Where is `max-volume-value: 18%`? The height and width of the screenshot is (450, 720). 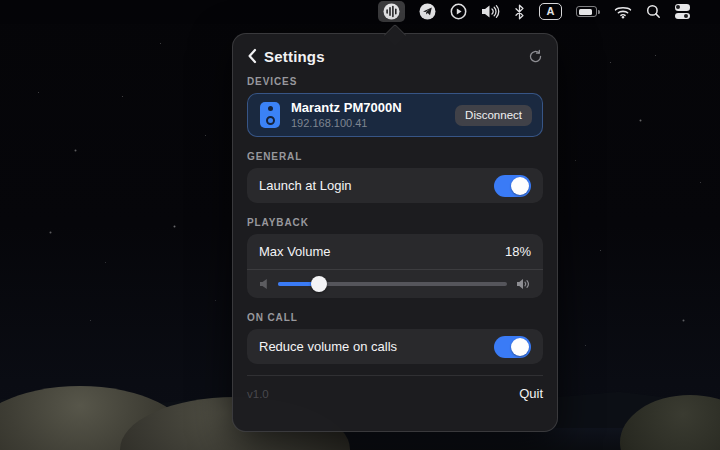
max-volume-value: 18% is located at coordinates (518, 252).